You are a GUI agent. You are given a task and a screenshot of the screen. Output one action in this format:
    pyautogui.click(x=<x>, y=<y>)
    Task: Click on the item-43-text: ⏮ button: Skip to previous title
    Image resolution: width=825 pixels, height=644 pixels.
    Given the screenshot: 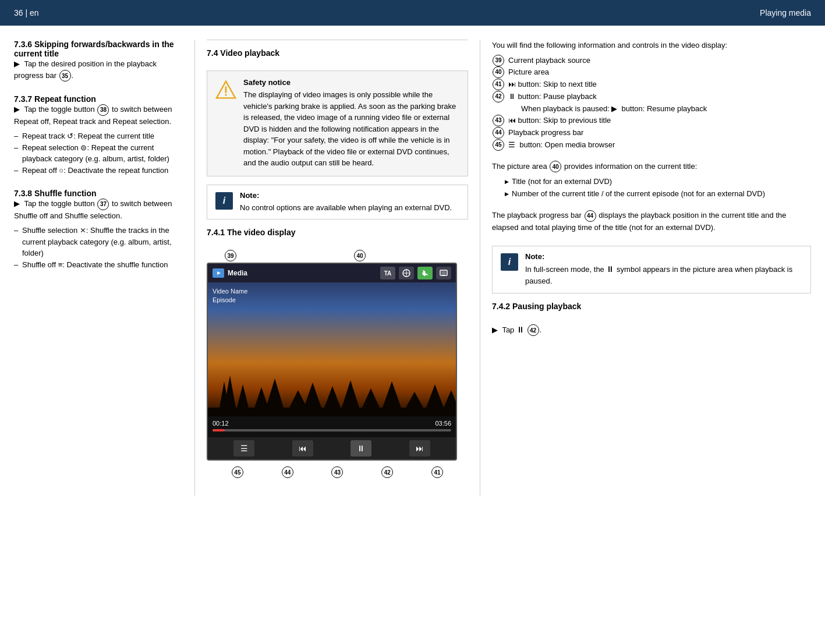 What is the action you would take?
    pyautogui.click(x=560, y=121)
    